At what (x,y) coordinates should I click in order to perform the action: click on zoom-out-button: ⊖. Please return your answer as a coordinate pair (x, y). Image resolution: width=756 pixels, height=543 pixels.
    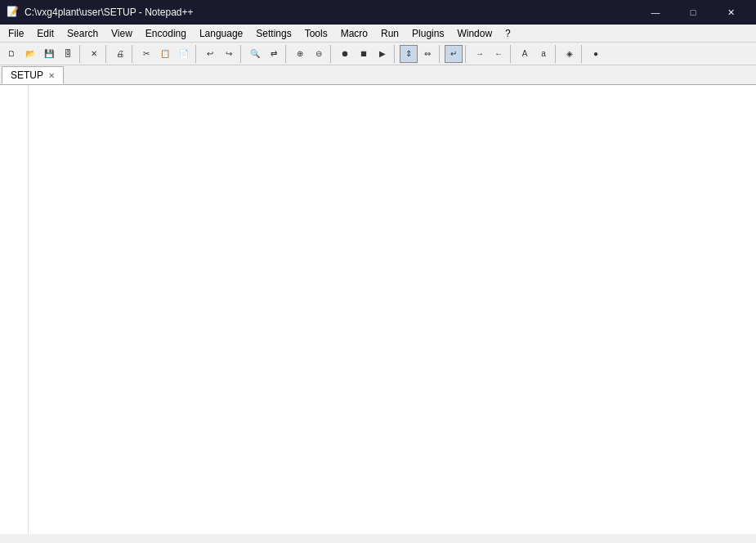
    Looking at the image, I should click on (319, 54).